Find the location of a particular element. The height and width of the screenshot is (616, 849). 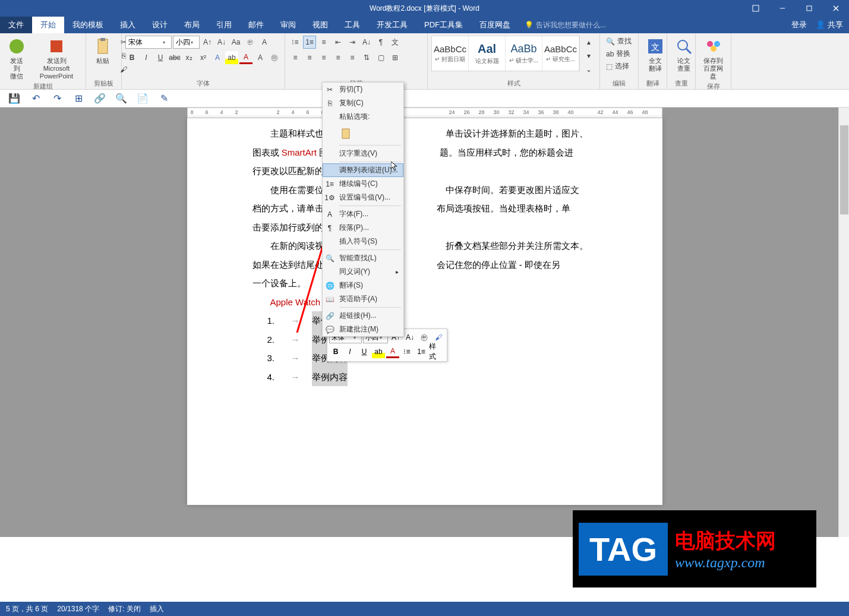

tell-me-search: 💡 告诉我您想要做什么... is located at coordinates (566, 25).